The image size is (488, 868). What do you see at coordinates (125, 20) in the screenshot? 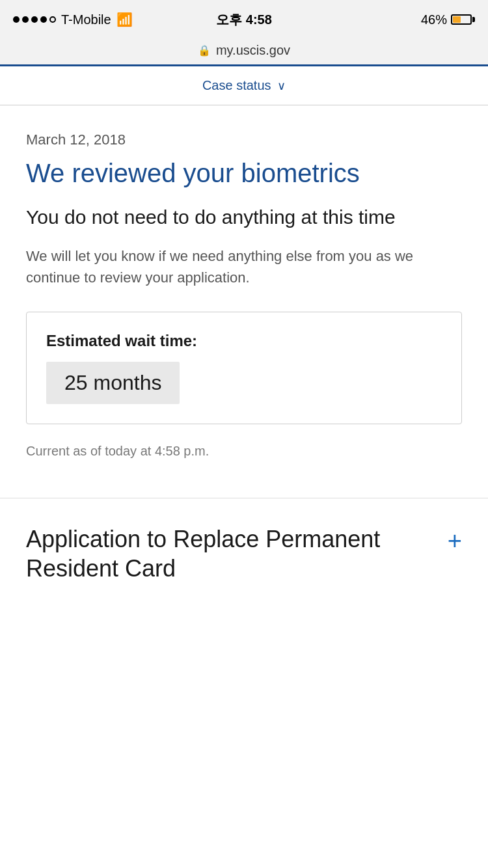
I see `wifi-icon: 📶` at bounding box center [125, 20].